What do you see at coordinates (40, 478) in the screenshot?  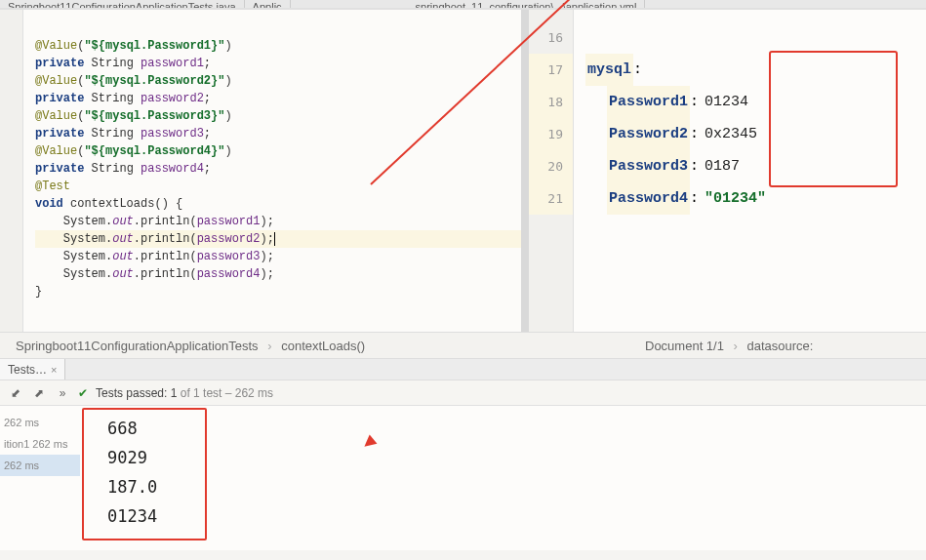 I see `test-tree: 262 ms ition1 262 ms 262 ms` at bounding box center [40, 478].